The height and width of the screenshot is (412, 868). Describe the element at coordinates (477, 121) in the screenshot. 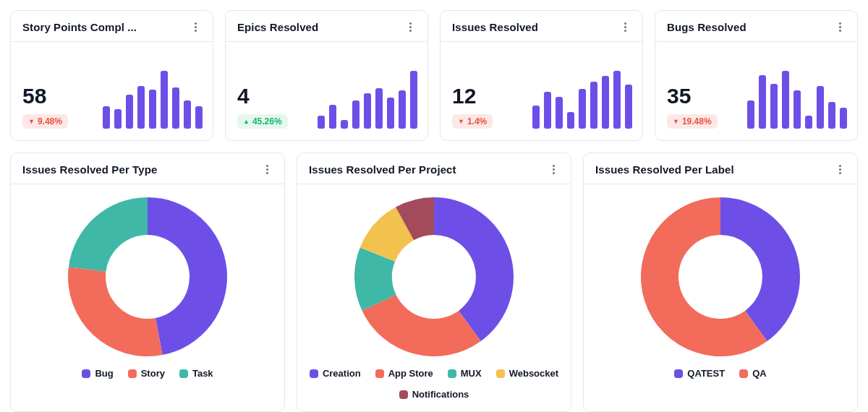

I see `delta-text: 1.4%` at that location.